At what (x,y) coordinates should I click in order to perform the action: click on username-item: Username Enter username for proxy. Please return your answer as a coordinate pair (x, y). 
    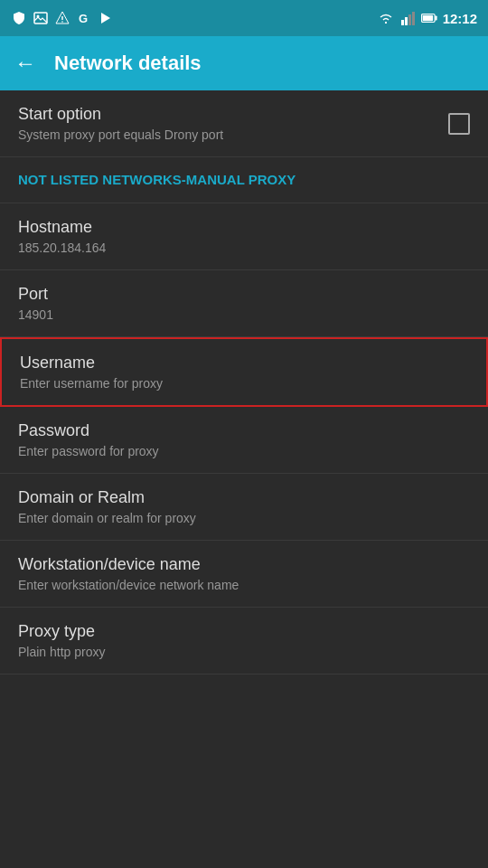
    Looking at the image, I should click on (244, 373).